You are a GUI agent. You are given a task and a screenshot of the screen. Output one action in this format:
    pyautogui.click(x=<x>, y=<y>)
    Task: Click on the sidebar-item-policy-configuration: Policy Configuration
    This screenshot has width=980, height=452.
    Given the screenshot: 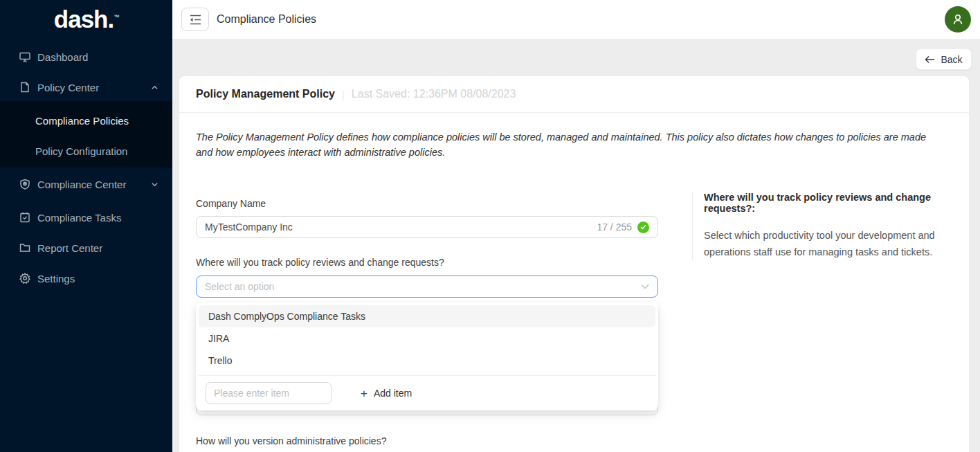 What is the action you would take?
    pyautogui.click(x=86, y=151)
    